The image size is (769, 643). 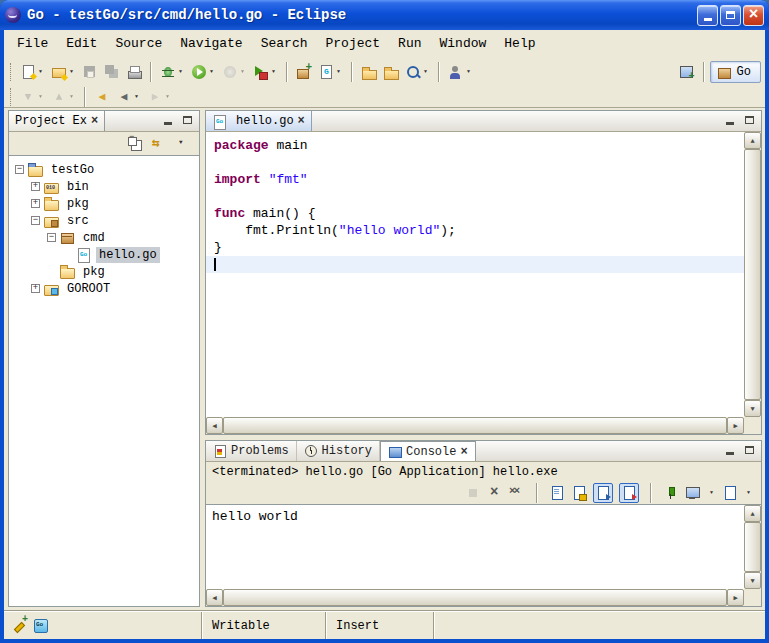 What do you see at coordinates (517, 493) in the screenshot?
I see `remove-all-launches-icon` at bounding box center [517, 493].